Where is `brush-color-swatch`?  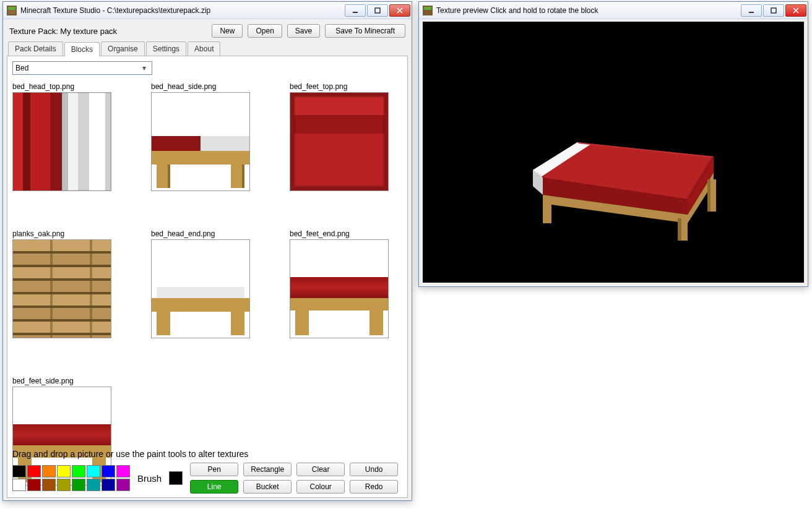
brush-color-swatch is located at coordinates (176, 478).